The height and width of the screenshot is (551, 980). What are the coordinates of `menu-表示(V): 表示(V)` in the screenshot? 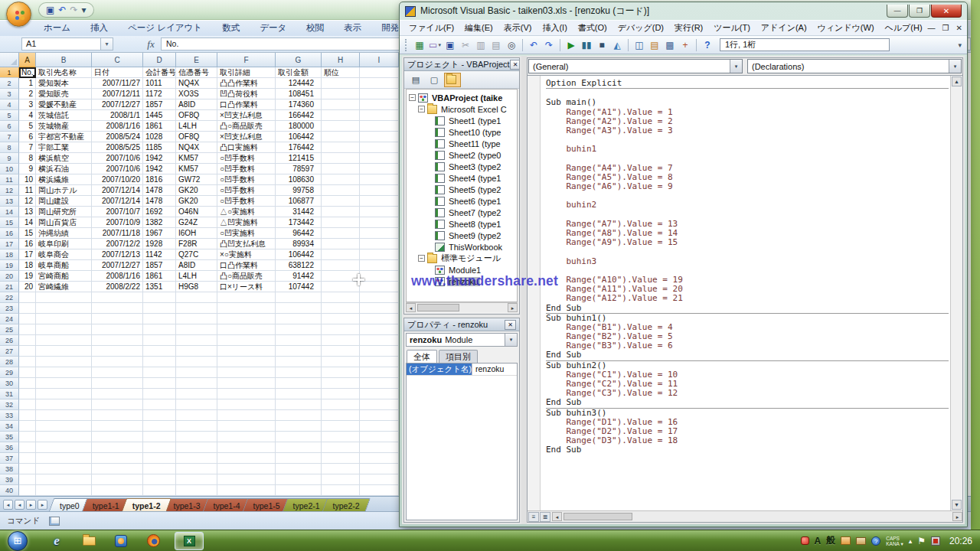 It's located at (518, 28).